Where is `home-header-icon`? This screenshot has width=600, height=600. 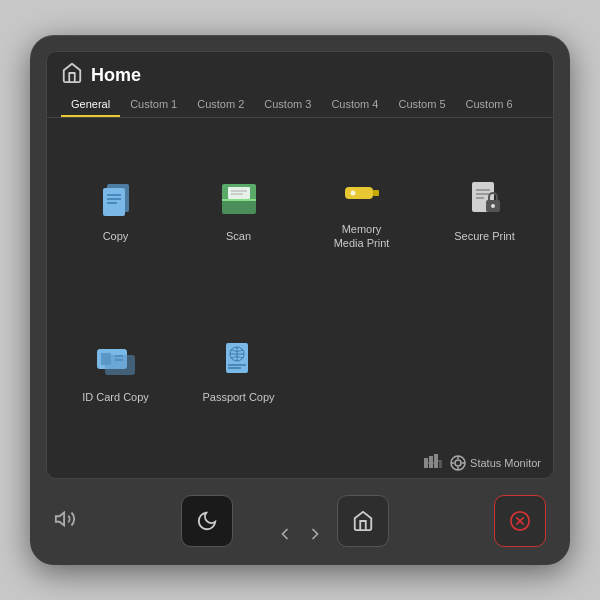 home-header-icon is located at coordinates (72, 76).